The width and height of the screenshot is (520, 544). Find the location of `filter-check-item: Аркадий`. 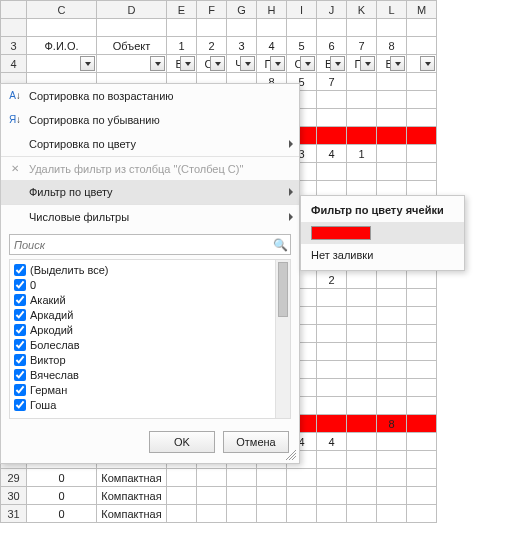

filter-check-item: Аркадий is located at coordinates (144, 314).